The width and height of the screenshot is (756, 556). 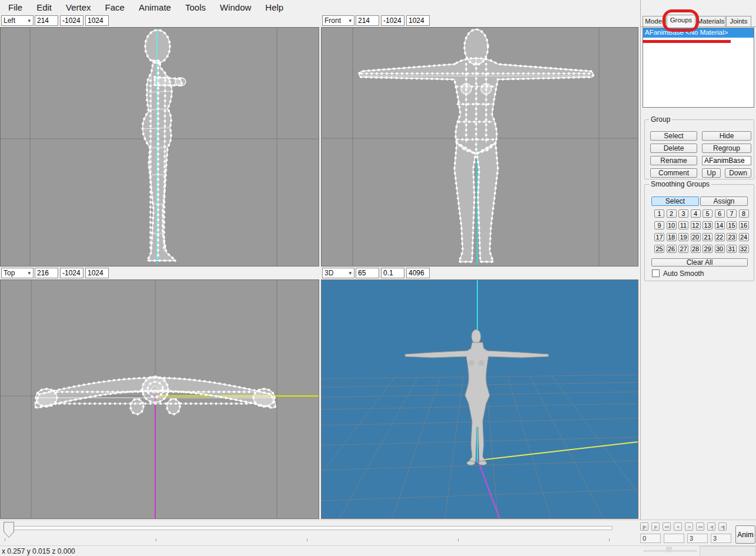 I want to click on smoothing-group-button: 18, so click(x=671, y=237).